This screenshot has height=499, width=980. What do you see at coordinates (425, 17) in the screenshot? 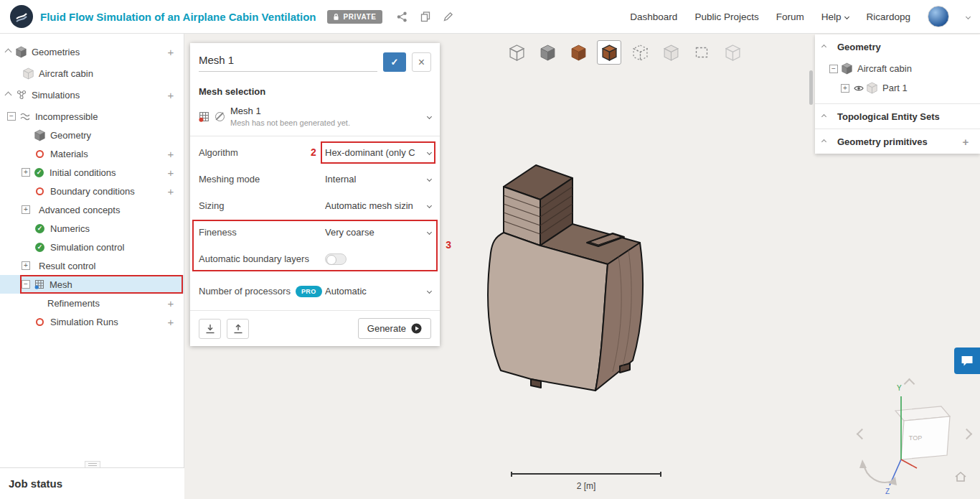
I see `copy-icon` at bounding box center [425, 17].